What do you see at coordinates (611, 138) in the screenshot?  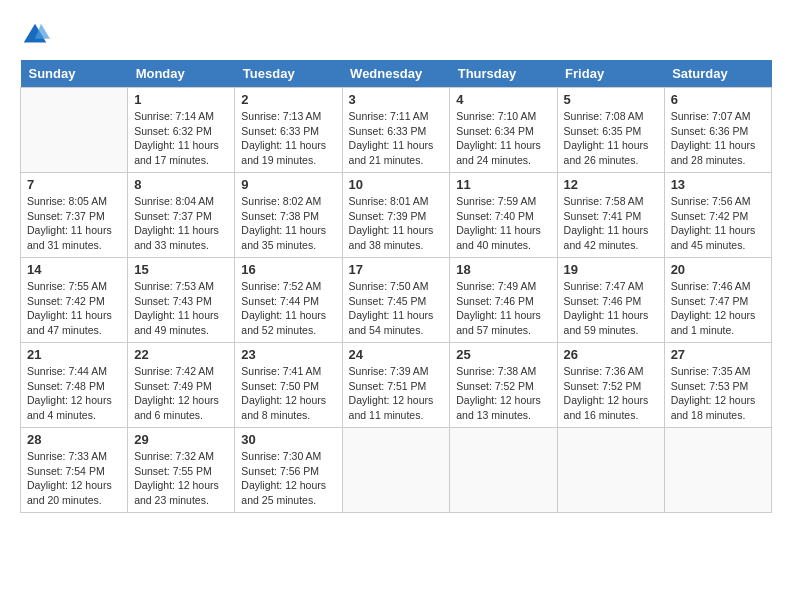 I see `day-info: Sunrise: 7:08 AM Sunset: 6:35 PM Dayligh…` at bounding box center [611, 138].